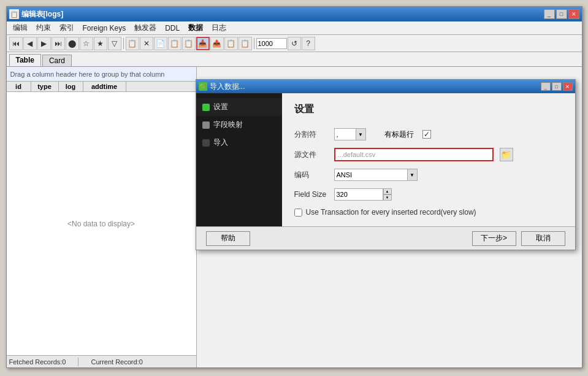 The width and height of the screenshot is (588, 376). I want to click on dialog-controls: _ □ ✕, so click(557, 86).